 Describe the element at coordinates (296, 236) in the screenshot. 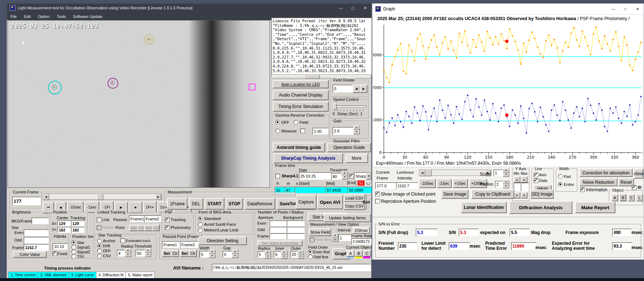

I see `px-frame-background` at that location.